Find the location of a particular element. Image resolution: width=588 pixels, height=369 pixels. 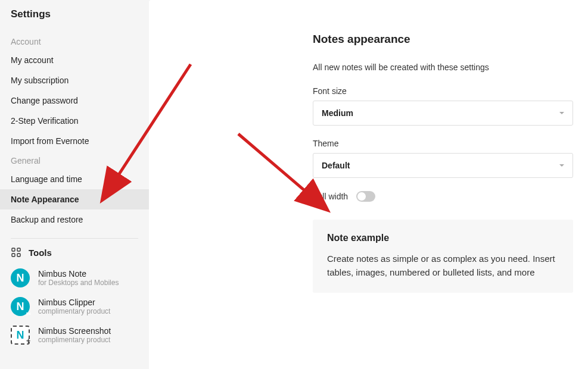

page-title: Settings is located at coordinates (74, 20).